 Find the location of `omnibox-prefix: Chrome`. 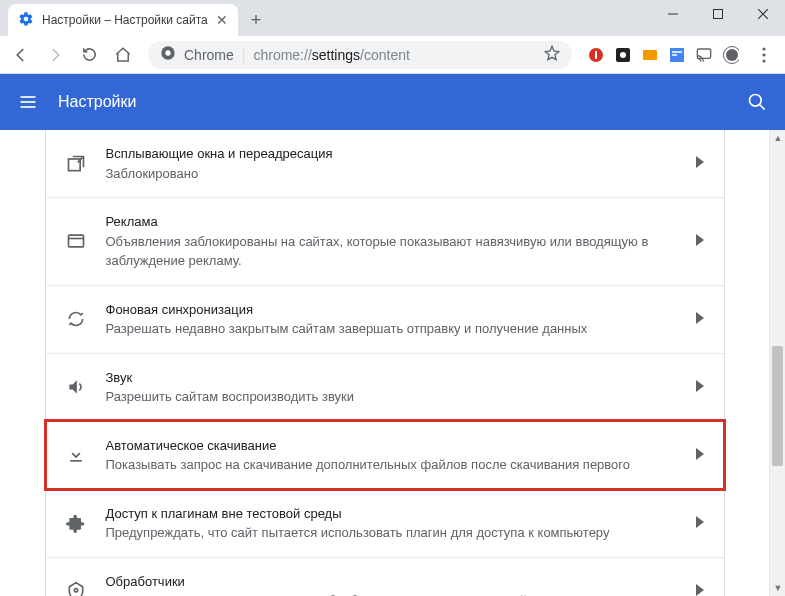

omnibox-prefix: Chrome is located at coordinates (209, 55).